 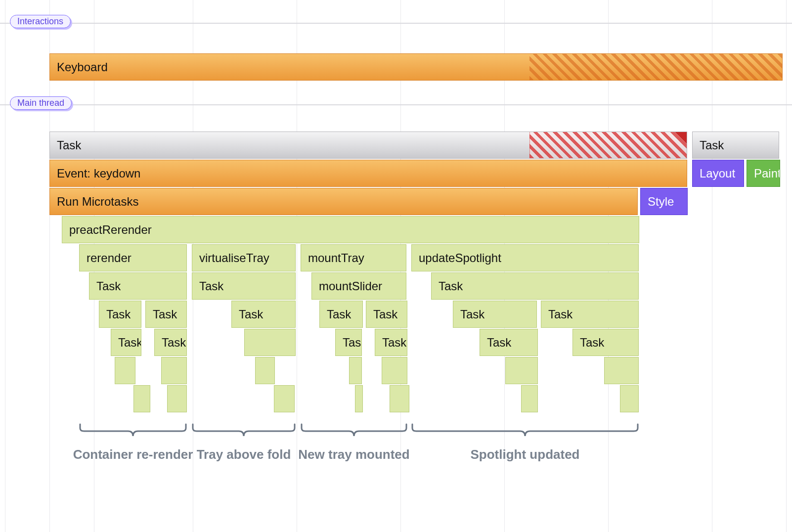 I want to click on flame-bar-label: updateSpotlight, so click(x=460, y=258).